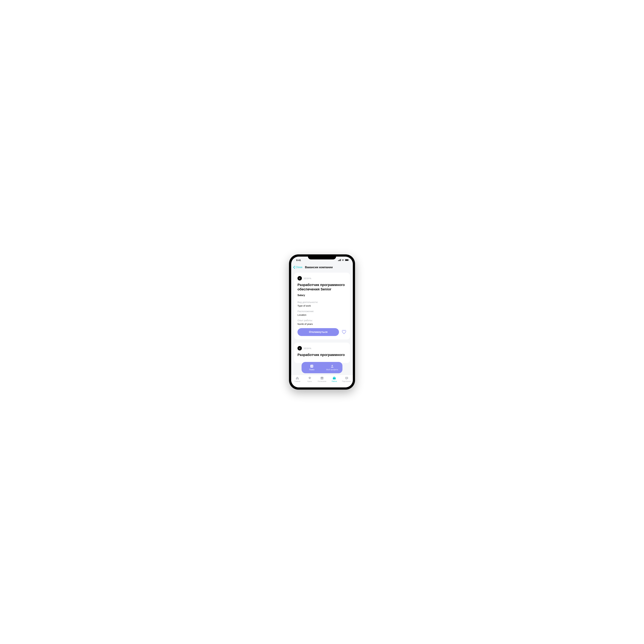 This screenshot has height=644, width=644. What do you see at coordinates (322, 332) in the screenshot?
I see `actions-row: Откликнуться` at bounding box center [322, 332].